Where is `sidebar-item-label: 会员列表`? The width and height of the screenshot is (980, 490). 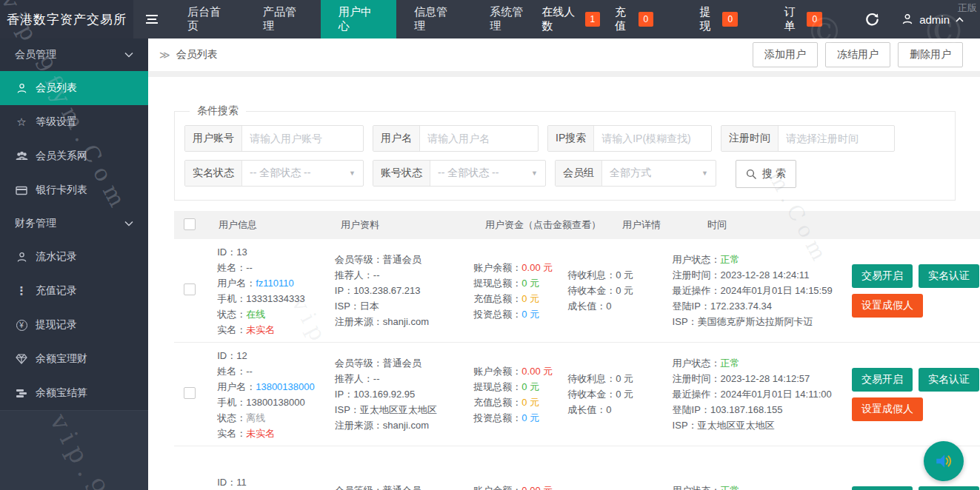
sidebar-item-label: 会员列表 is located at coordinates (56, 88).